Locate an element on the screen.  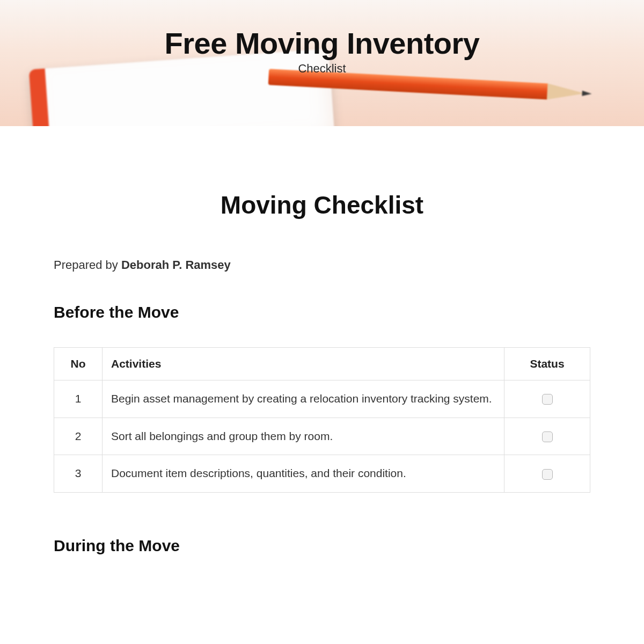
cell-no: 2 is located at coordinates (78, 436).